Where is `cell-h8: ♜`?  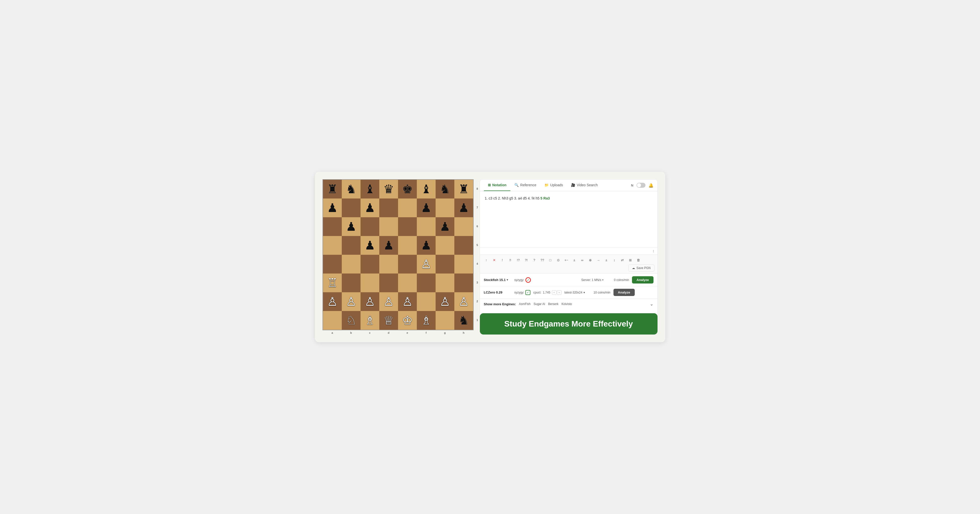 cell-h8: ♜ is located at coordinates (464, 189).